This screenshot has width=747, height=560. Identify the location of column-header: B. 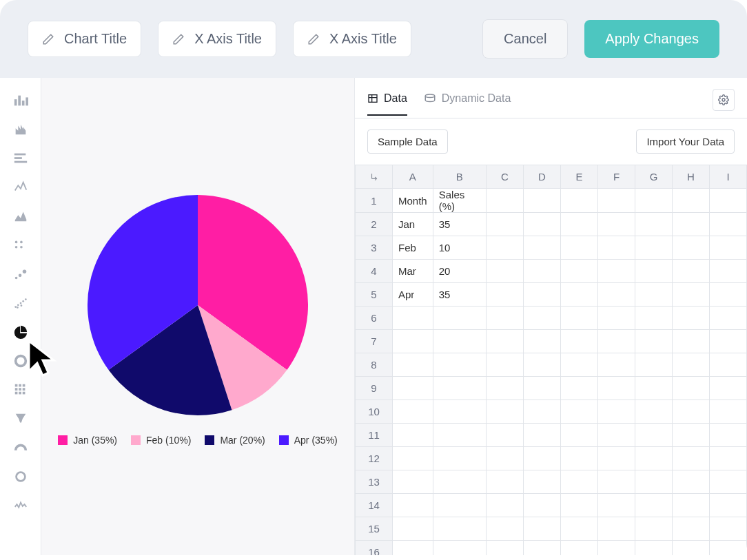
(459, 177).